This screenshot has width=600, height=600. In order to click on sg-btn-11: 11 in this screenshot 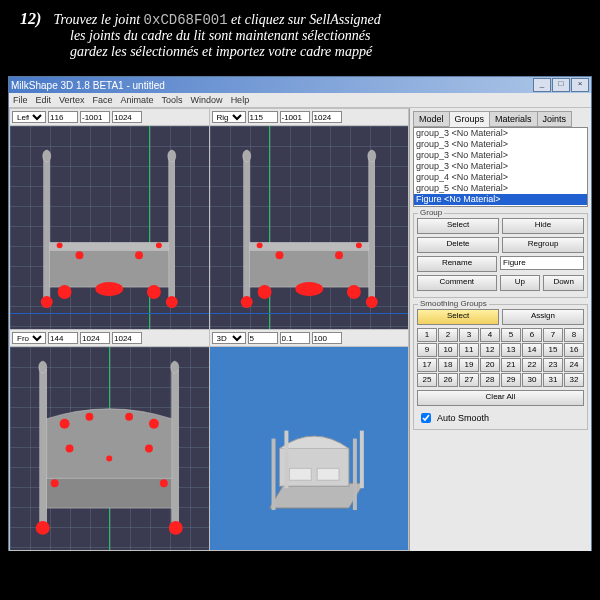, I will do `click(469, 350)`.